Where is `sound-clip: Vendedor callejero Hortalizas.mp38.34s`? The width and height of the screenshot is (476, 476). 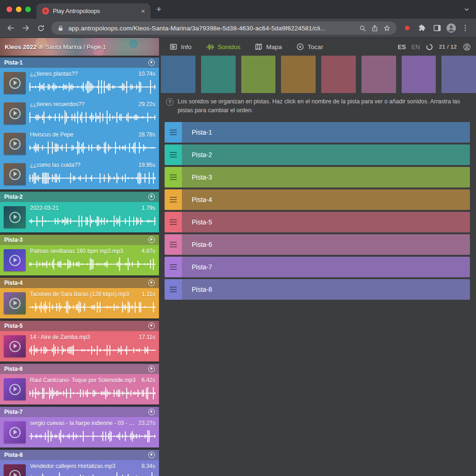 sound-clip: Vendedor callejero Hortalizas.mp38.34s is located at coordinates (79, 468).